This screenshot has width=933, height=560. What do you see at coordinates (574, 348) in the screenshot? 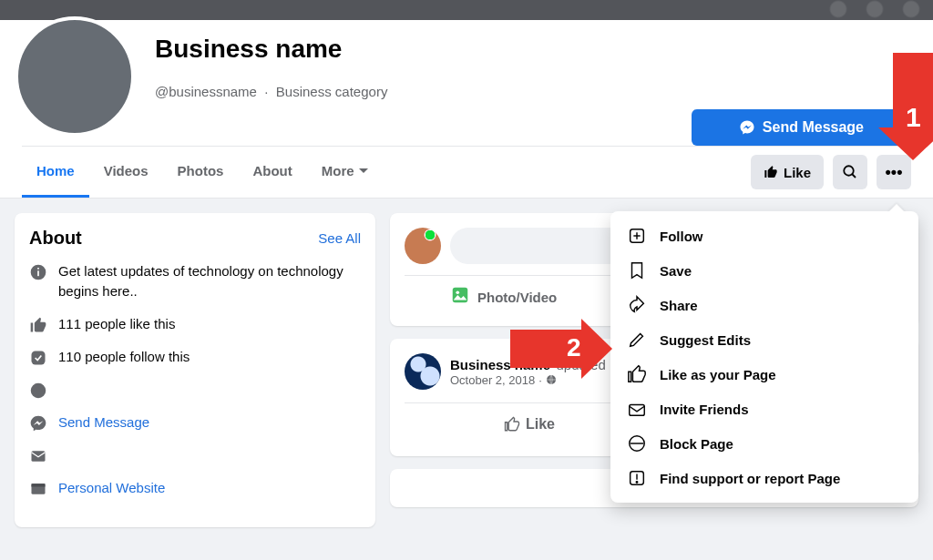
I see `annotation-number-2: 2` at bounding box center [574, 348].